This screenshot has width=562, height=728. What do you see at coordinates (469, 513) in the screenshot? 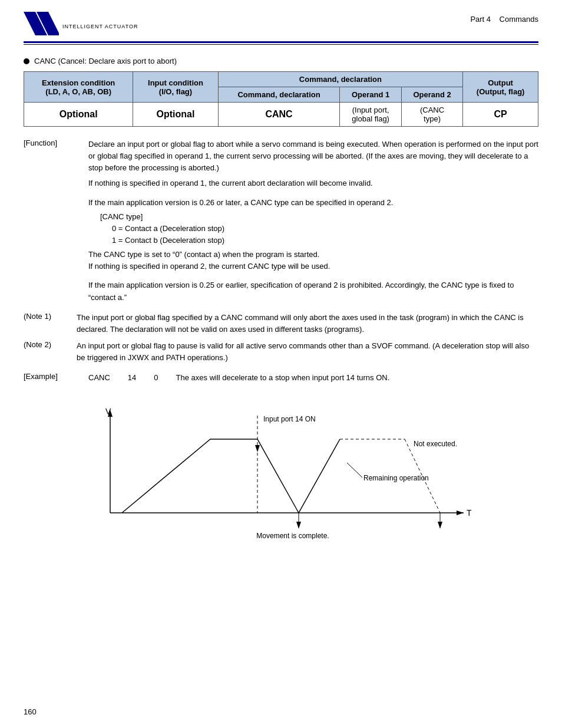
I see `t-axis-label: T` at bounding box center [469, 513].